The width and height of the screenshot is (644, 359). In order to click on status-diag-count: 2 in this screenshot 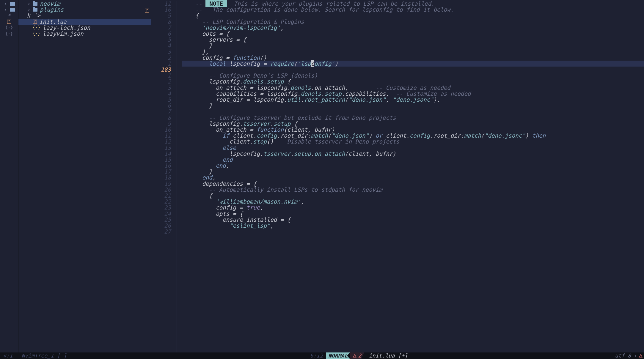, I will do `click(360, 355)`.